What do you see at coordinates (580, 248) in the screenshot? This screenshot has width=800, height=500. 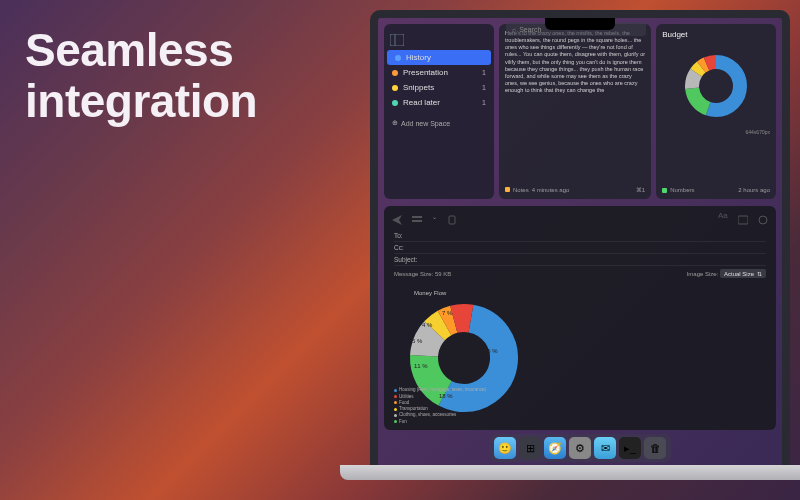 I see `cc-field: Cc:` at bounding box center [580, 248].